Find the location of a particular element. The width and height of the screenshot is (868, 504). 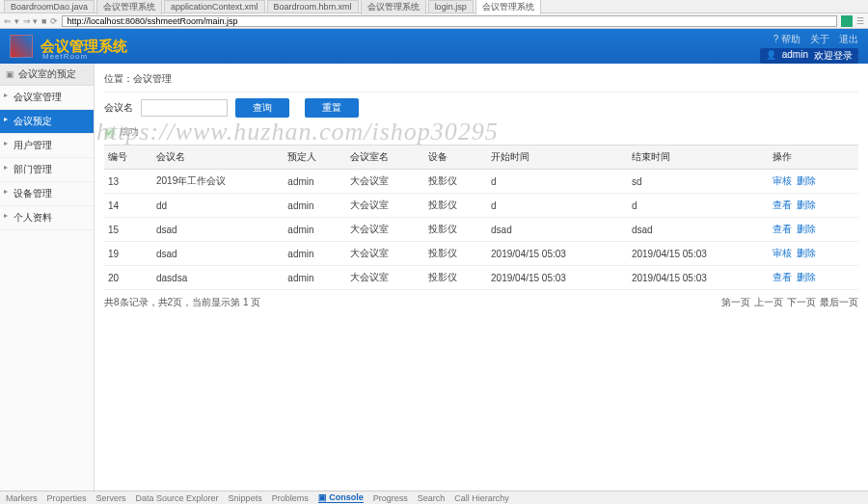

pager-info: 共8条记录，共2页，当前显示第 1 页 is located at coordinates (182, 303).